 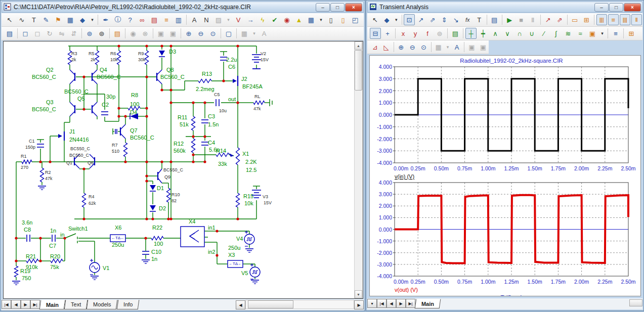 What do you see at coordinates (58, 20) in the screenshot?
I see `flag-mode-button: ⚑` at bounding box center [58, 20].